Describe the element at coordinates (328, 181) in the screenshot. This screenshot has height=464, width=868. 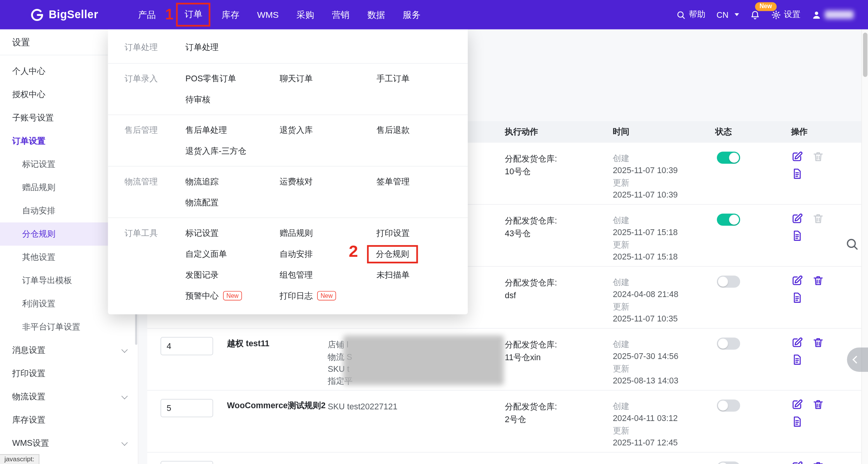
I see `menu-item-freight-check: 运费核对` at that location.